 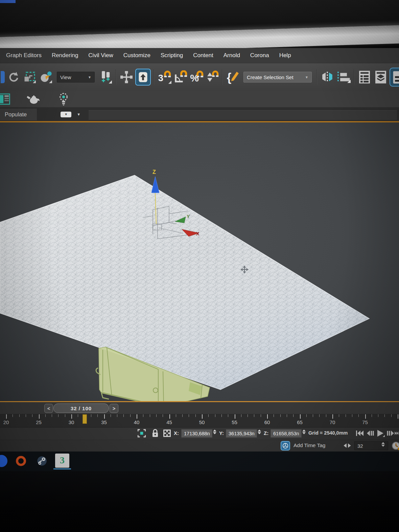 I want to click on active-app-indicator, so click(x=62, y=469).